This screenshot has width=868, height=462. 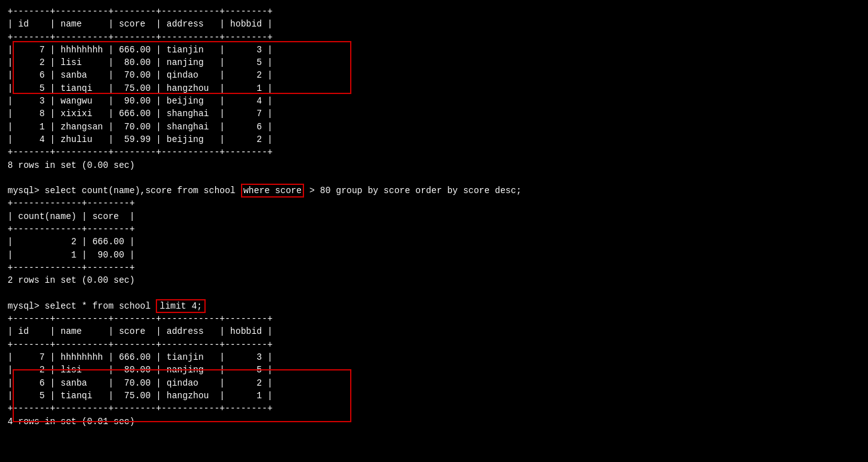 What do you see at coordinates (140, 383) in the screenshot?
I see `table3-row-3: | 6 | sanba | 70.00 | qindao | 2 |` at bounding box center [140, 383].